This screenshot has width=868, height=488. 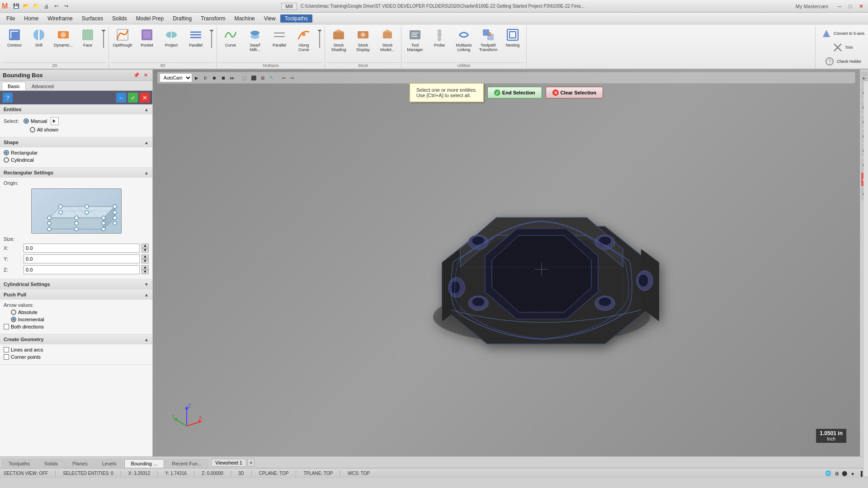 I want to click on radio-absolute: Absolute, so click(x=24, y=312).